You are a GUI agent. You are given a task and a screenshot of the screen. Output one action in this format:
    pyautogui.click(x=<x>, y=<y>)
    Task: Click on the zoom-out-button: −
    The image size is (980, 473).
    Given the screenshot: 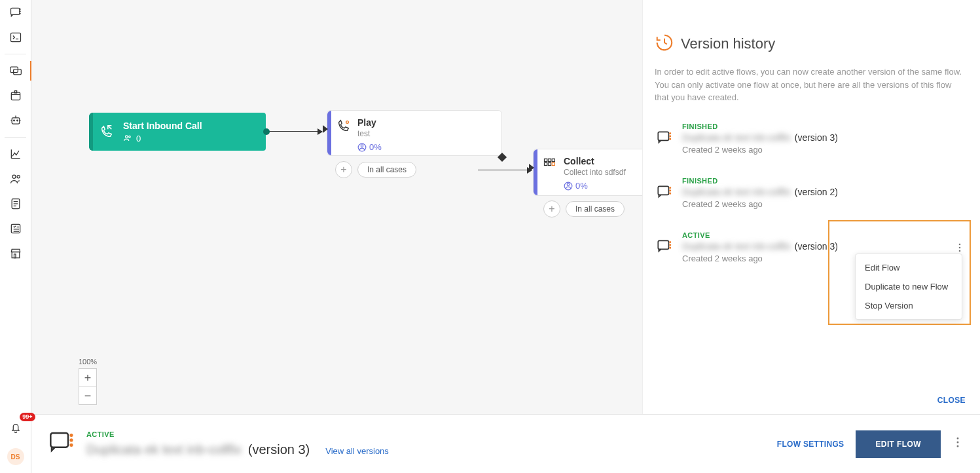 What is the action you would take?
    pyautogui.click(x=88, y=396)
    